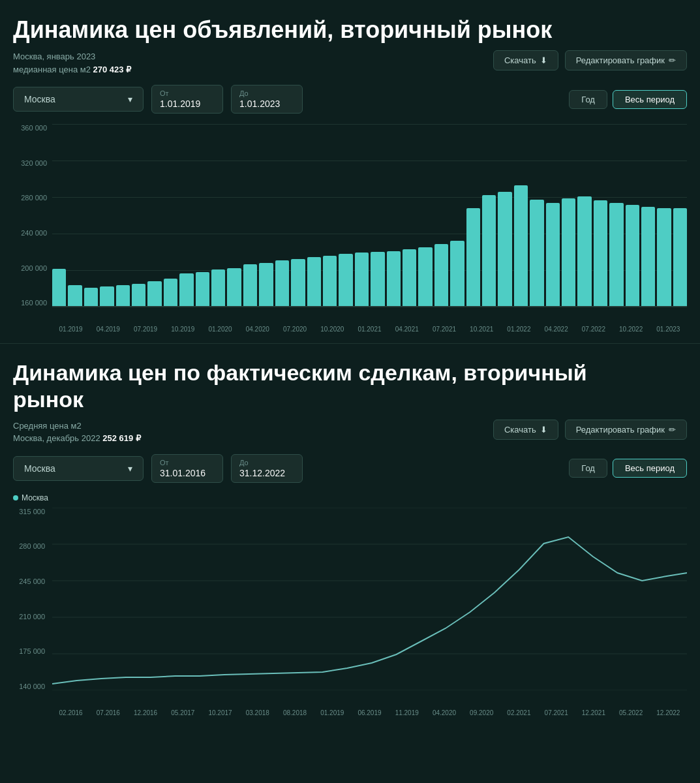 This screenshot has height=783, width=700. What do you see at coordinates (668, 713) in the screenshot?
I see `x-label: 12.2022` at bounding box center [668, 713].